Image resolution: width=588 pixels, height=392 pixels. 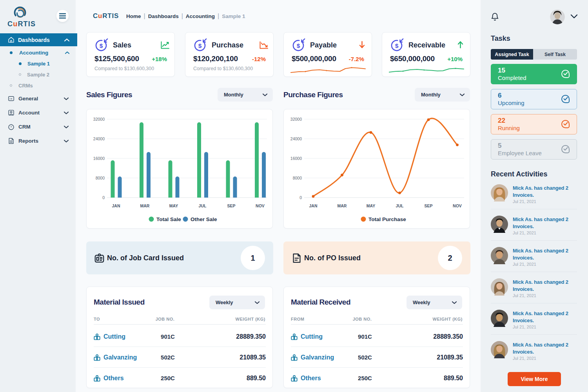 What do you see at coordinates (204, 220) in the screenshot?
I see `svg-text: Other Sale` at bounding box center [204, 220].